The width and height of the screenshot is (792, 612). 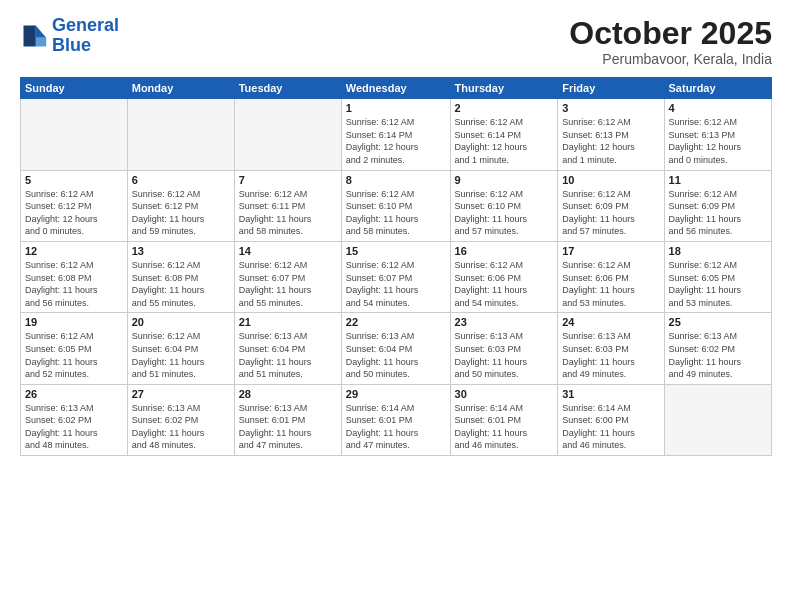 I want to click on calendar-cell: 14Sunrise: 6:12 AM Sunset: 6:07 PM Dayli…, so click(x=288, y=276).